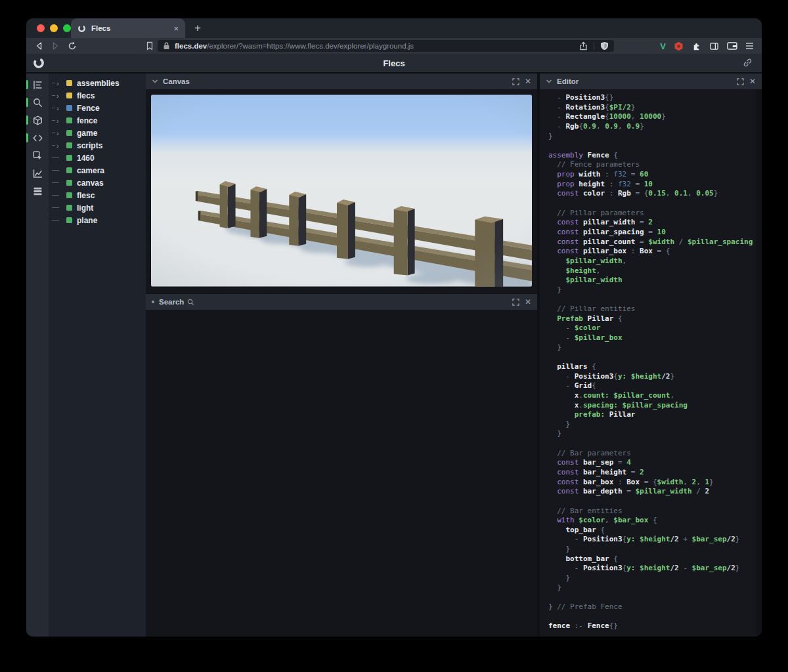 The height and width of the screenshot is (672, 788). I want to click on tree-item-flecs: ›flecs, so click(97, 96).